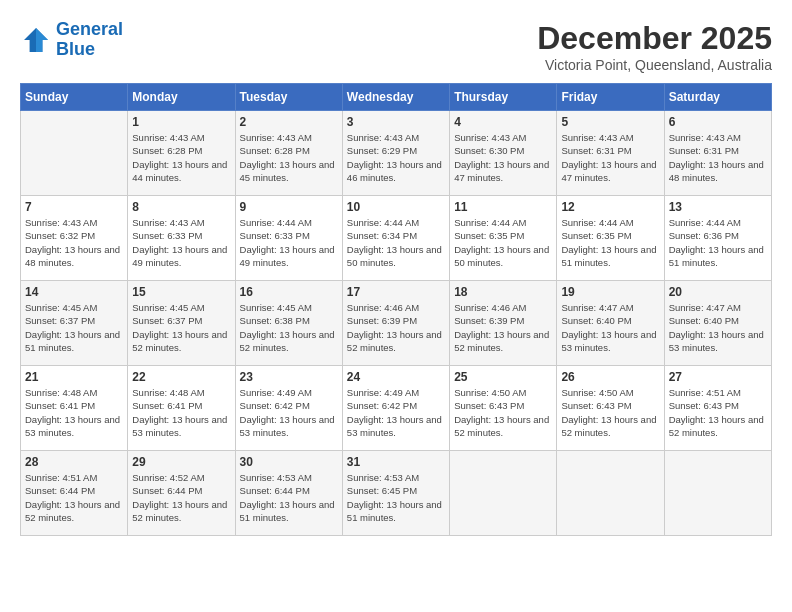  What do you see at coordinates (396, 46) in the screenshot?
I see `page-header: General Blue December 2025 Victoria Poin…` at bounding box center [396, 46].